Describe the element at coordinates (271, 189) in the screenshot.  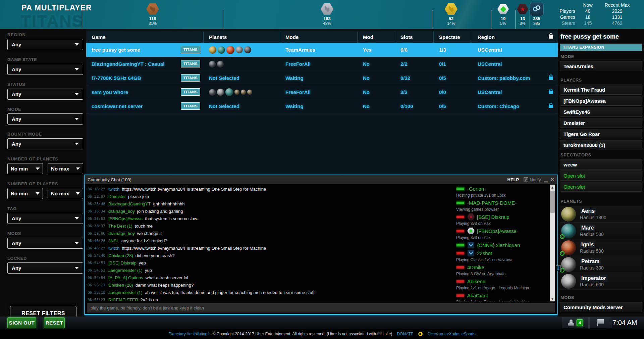
I see `chat-message: 06:16:27twitchhttps://www.twitch.tv/heym…` at that location.